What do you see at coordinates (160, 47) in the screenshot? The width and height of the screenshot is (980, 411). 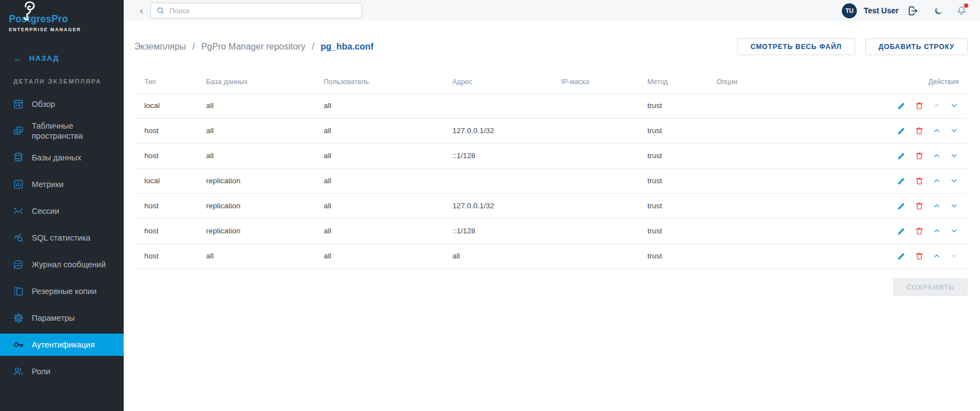 I see `breadcrumb-instances: Экземпляры` at bounding box center [160, 47].